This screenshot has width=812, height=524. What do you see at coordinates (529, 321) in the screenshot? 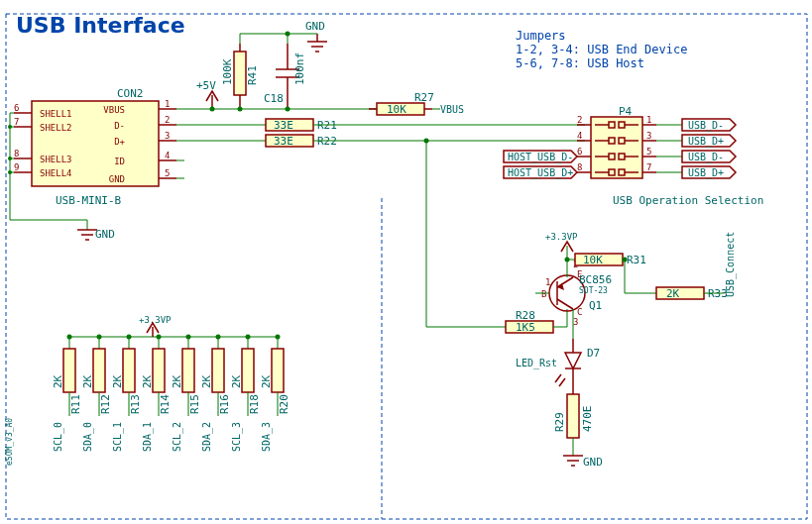
I see `r28: R28 1K5` at bounding box center [529, 321].